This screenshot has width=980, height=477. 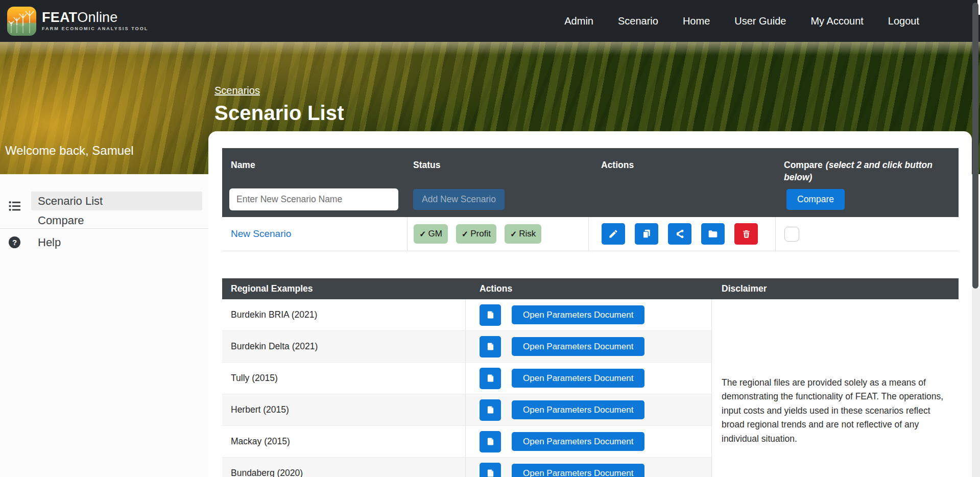 I want to click on compare-select-checkbox, so click(x=792, y=234).